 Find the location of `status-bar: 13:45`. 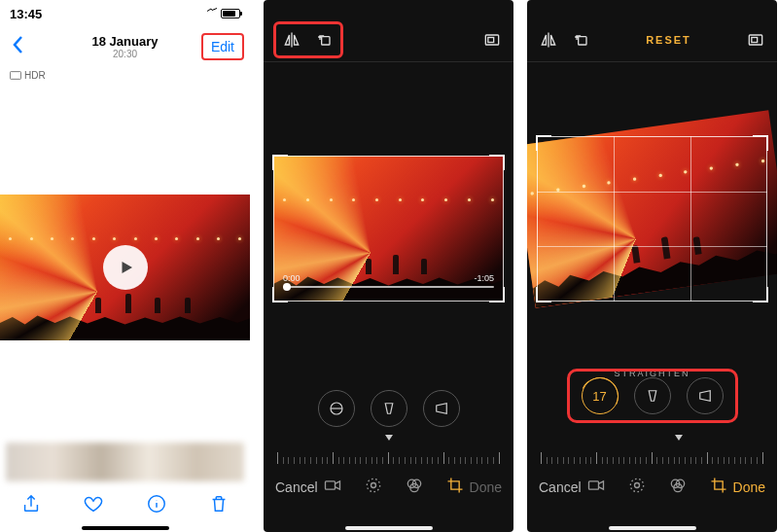

status-bar: 13:45 is located at coordinates (124, 14).